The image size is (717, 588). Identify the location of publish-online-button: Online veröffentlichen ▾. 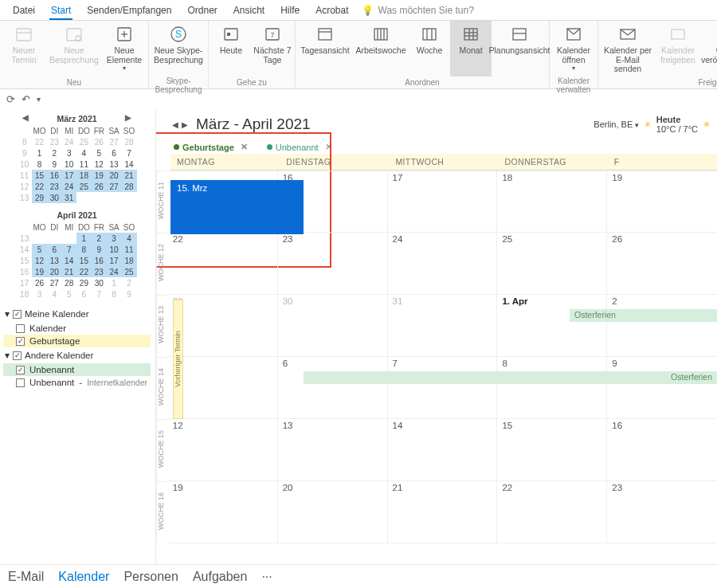
(709, 49).